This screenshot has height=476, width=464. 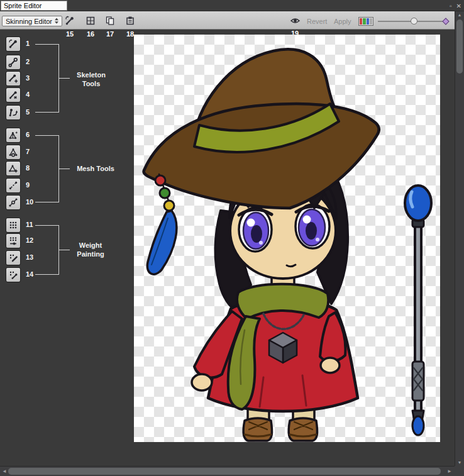 I want to click on zoom-slider-thumb, so click(x=414, y=21).